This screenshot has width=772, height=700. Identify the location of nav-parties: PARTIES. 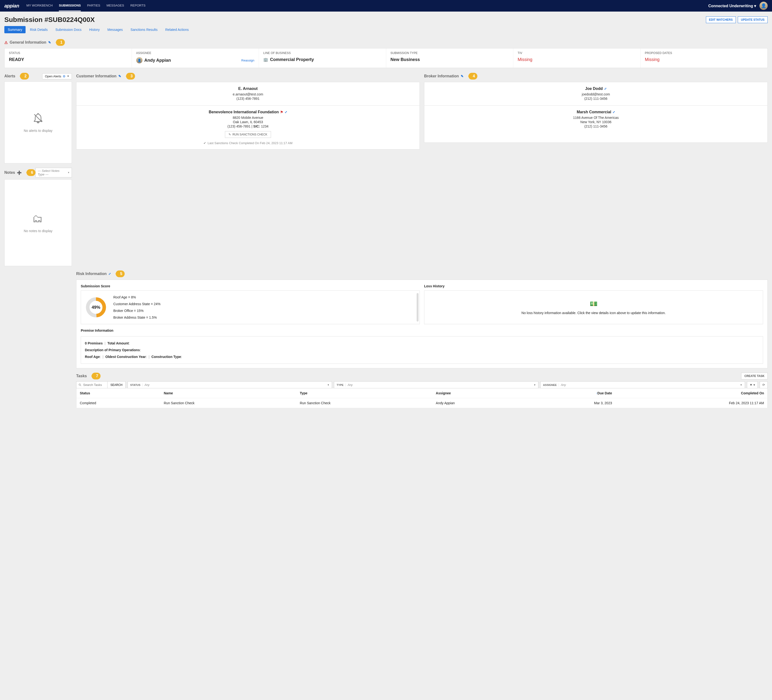
(93, 6).